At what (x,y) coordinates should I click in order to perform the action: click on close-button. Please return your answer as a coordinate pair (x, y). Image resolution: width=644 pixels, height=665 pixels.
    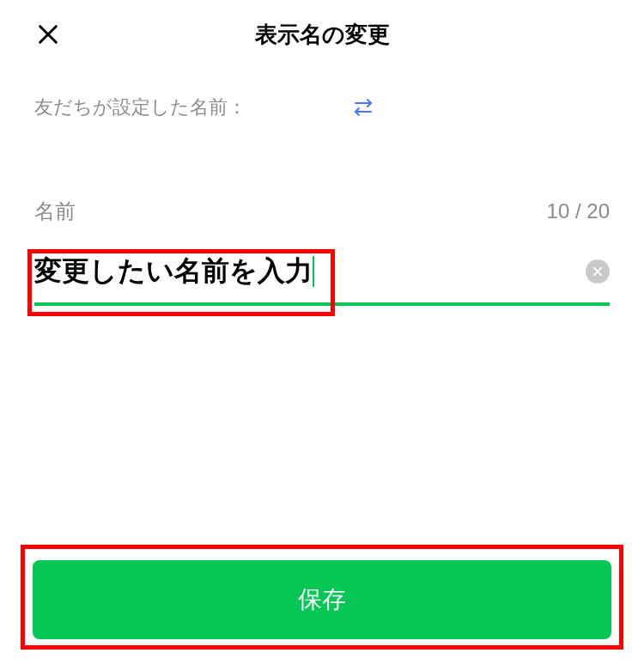
    Looking at the image, I should click on (48, 34).